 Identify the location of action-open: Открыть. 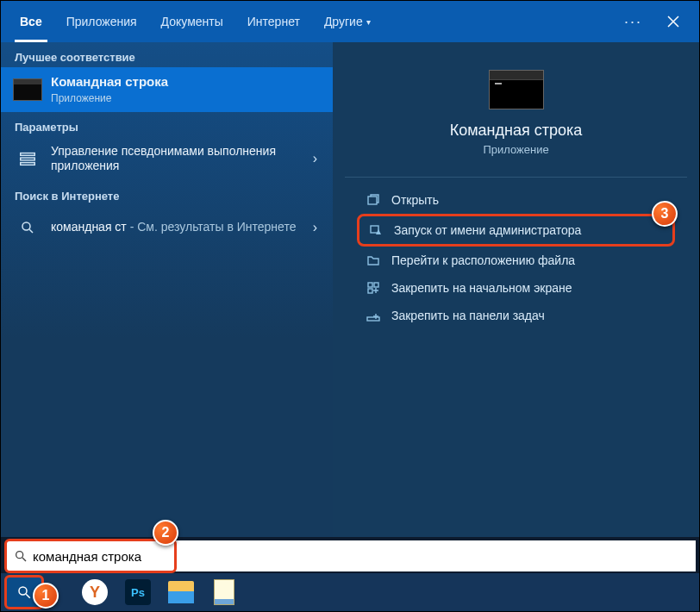
(516, 200).